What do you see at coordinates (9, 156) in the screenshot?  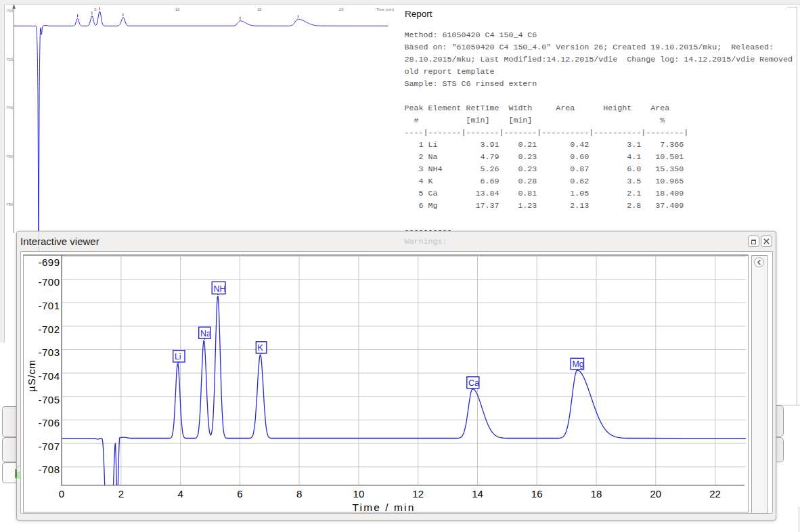 I see `svg-text: -760` at bounding box center [9, 156].